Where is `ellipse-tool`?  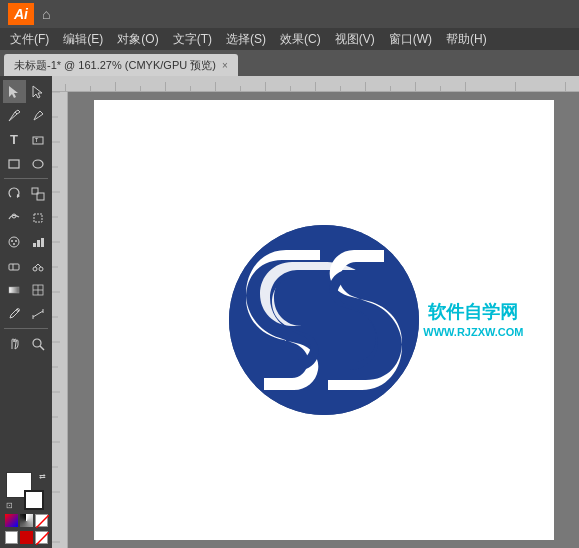
ellipse-tool is located at coordinates (38, 164).